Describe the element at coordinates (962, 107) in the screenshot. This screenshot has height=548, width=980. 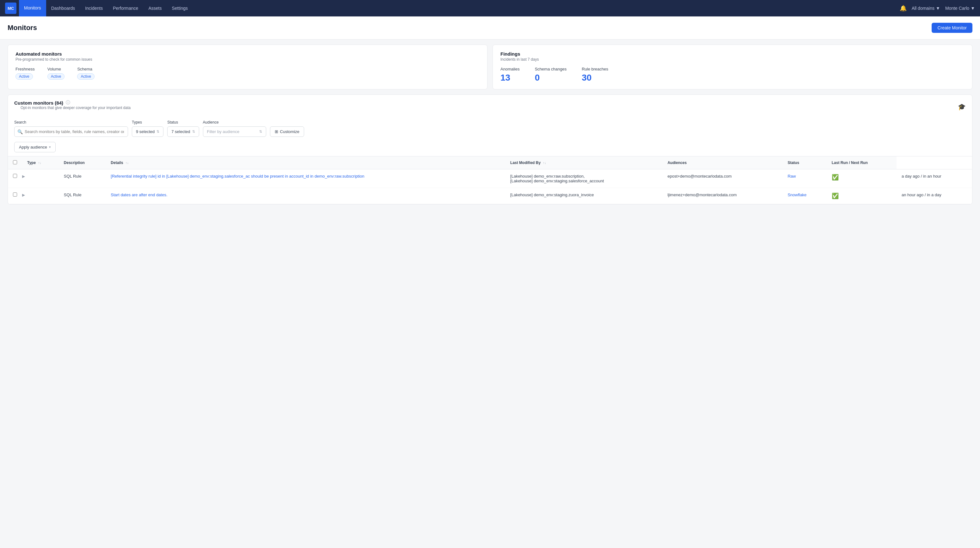
I see `graduation-cap-icon: 🎓` at that location.